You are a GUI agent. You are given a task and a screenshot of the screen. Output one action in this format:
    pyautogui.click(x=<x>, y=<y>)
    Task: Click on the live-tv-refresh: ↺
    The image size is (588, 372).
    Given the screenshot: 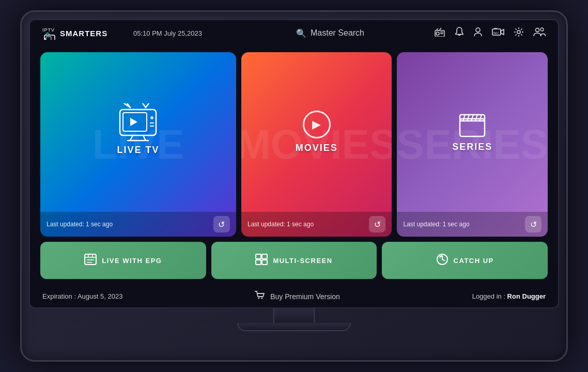 What is the action you would take?
    pyautogui.click(x=222, y=224)
    